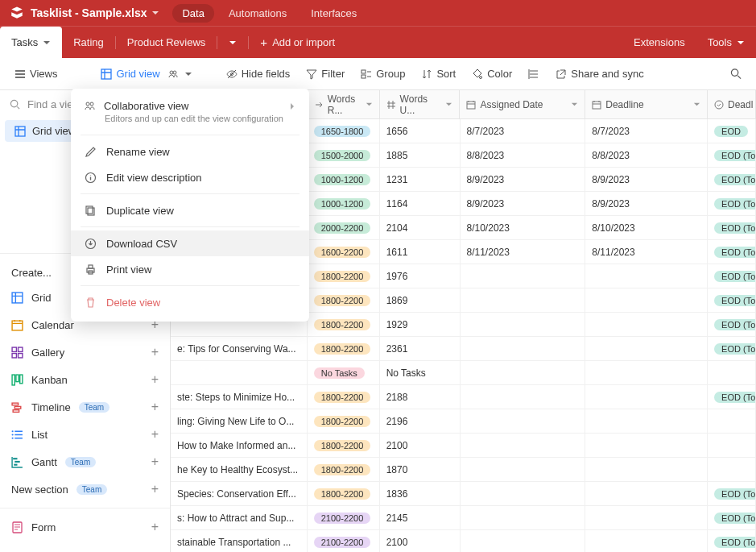 The height and width of the screenshot is (552, 756). I want to click on col-header-deadline-time: Deadl, so click(732, 105).